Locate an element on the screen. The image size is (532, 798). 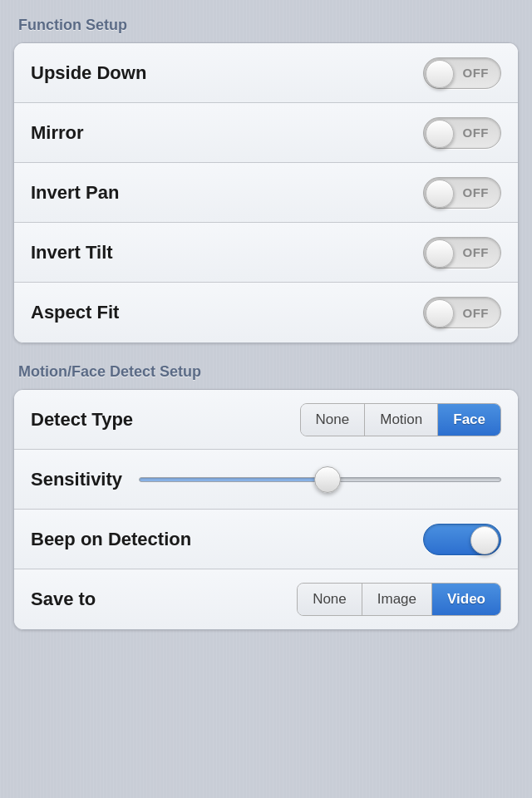
aspect-fit-toggle: OFF is located at coordinates (462, 313).